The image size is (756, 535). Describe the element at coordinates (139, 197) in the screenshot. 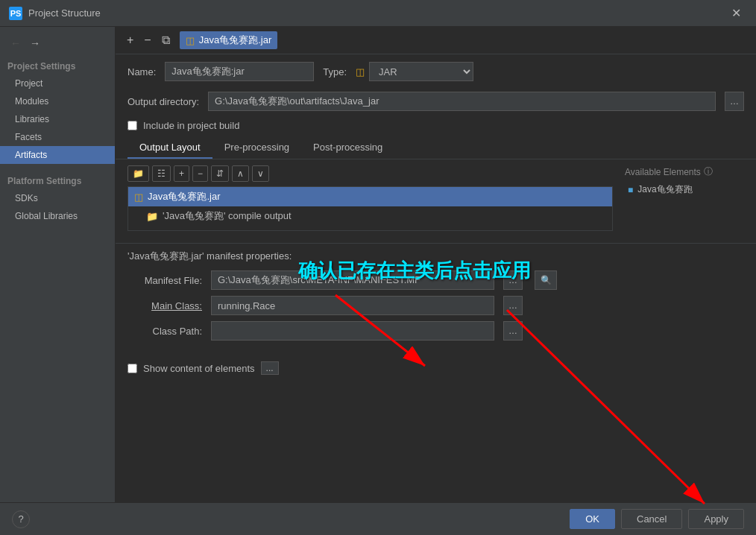

I see `jar-icon: ◫` at that location.